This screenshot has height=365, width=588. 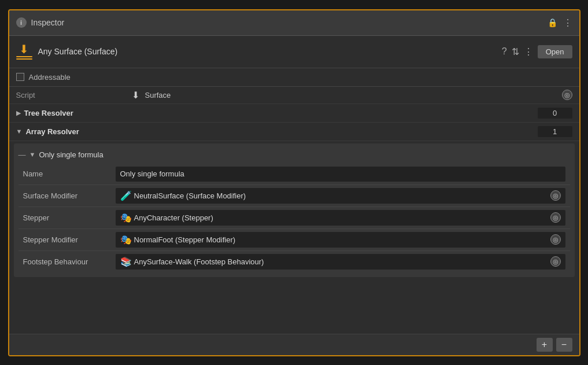 What do you see at coordinates (69, 261) in the screenshot?
I see `field-footstep-label: Footstep Behaviour` at bounding box center [69, 261].